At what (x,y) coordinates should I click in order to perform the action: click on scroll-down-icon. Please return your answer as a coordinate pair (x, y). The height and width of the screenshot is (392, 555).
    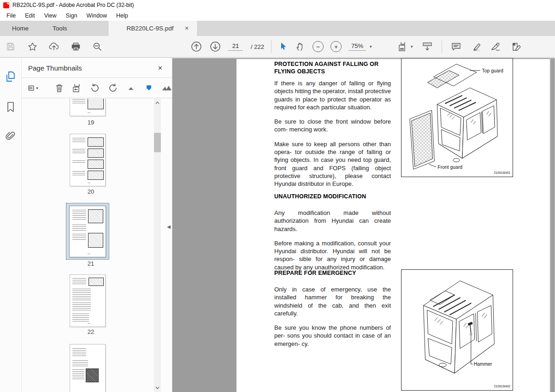
    Looking at the image, I should click on (158, 388).